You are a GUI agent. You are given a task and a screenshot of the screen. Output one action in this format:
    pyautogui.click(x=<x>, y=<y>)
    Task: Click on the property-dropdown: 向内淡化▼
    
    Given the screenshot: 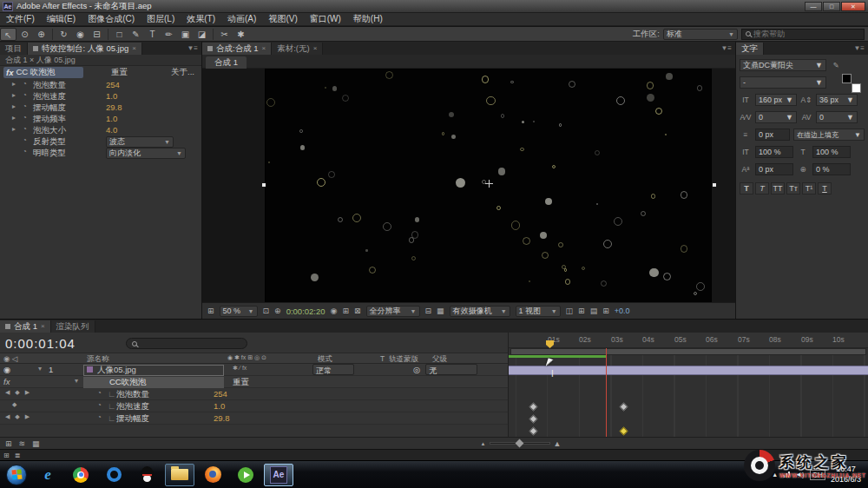 What is the action you would take?
    pyautogui.click(x=146, y=153)
    